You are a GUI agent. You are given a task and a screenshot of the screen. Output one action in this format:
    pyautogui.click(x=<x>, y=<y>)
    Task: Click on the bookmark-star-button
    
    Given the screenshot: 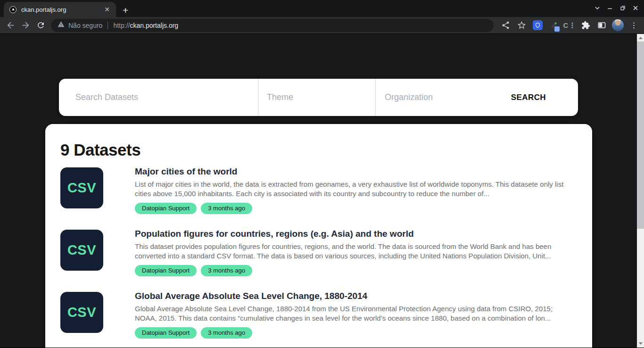 What is the action you would take?
    pyautogui.click(x=521, y=25)
    